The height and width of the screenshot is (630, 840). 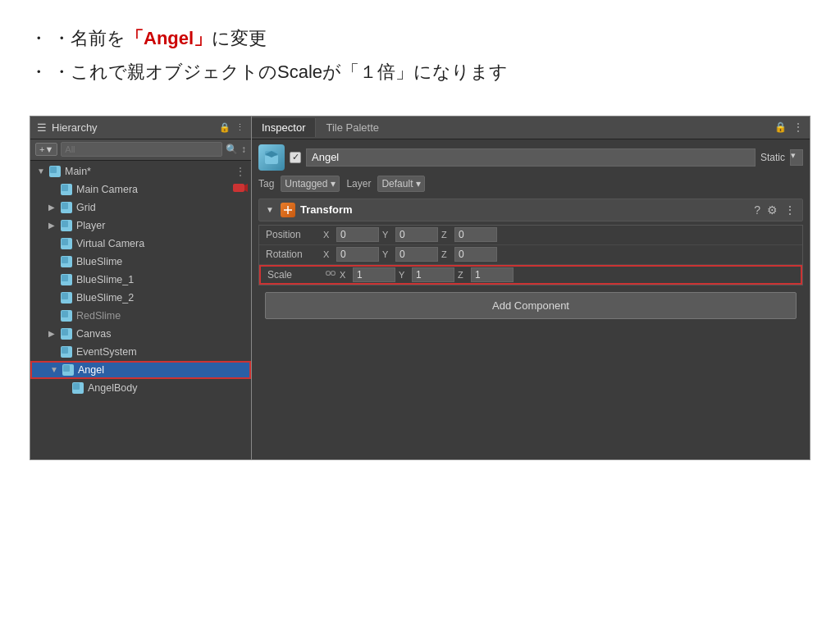 I want to click on lock-icon: 🔒, so click(x=225, y=128).